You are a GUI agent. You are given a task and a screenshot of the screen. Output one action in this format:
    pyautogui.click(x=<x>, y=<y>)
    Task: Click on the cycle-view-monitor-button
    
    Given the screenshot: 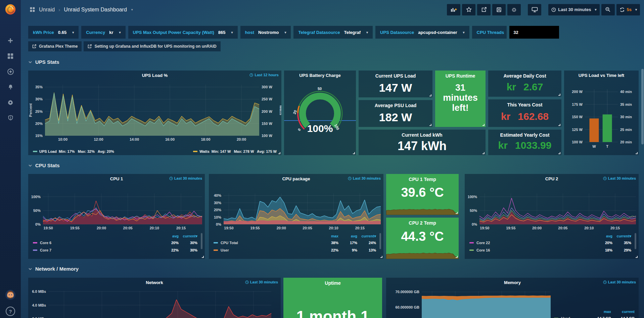 What is the action you would take?
    pyautogui.click(x=535, y=10)
    